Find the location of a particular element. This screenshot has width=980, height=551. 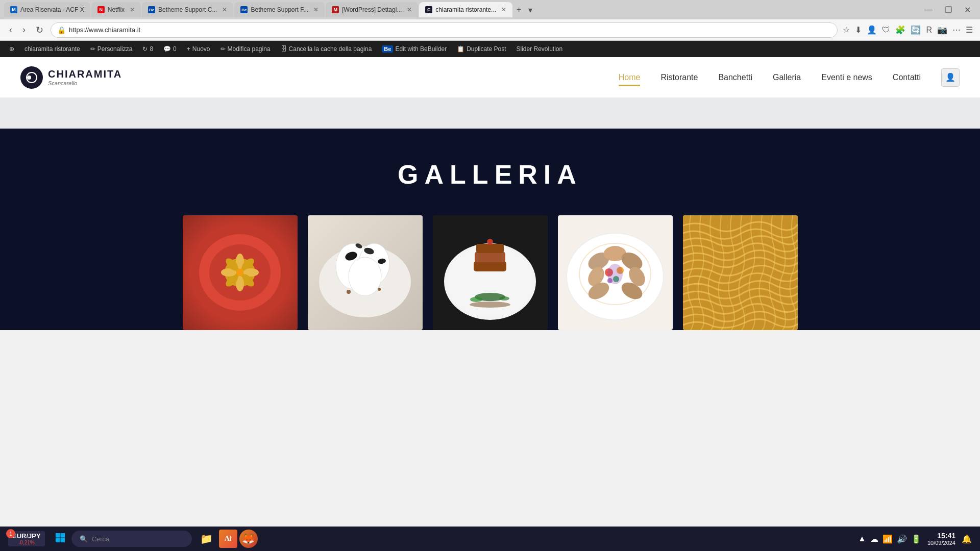

search-icon: 🔍 is located at coordinates (84, 539).